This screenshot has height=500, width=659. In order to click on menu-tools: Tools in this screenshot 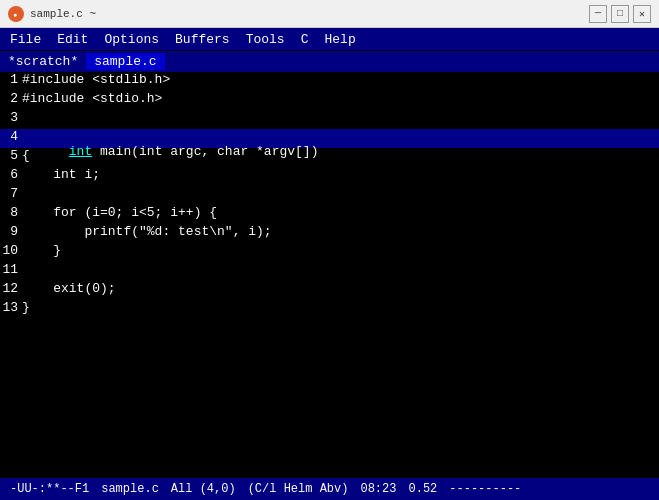, I will do `click(266, 39)`.